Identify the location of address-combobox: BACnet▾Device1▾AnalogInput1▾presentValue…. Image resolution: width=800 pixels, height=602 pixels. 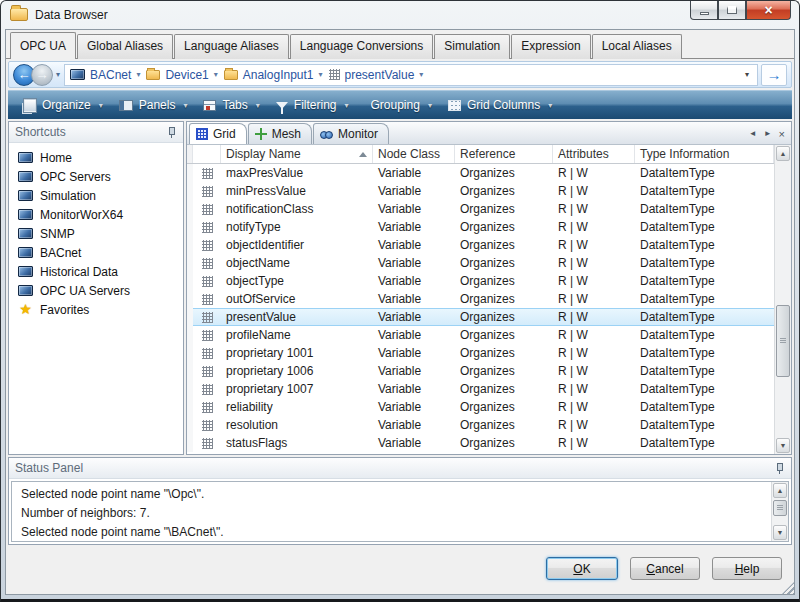
(411, 75).